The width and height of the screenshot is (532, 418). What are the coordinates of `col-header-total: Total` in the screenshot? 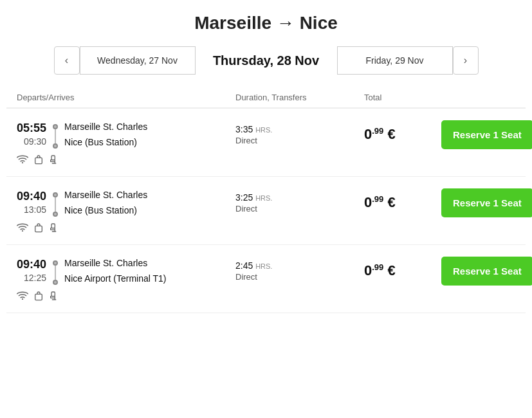 It's located at (403, 98).